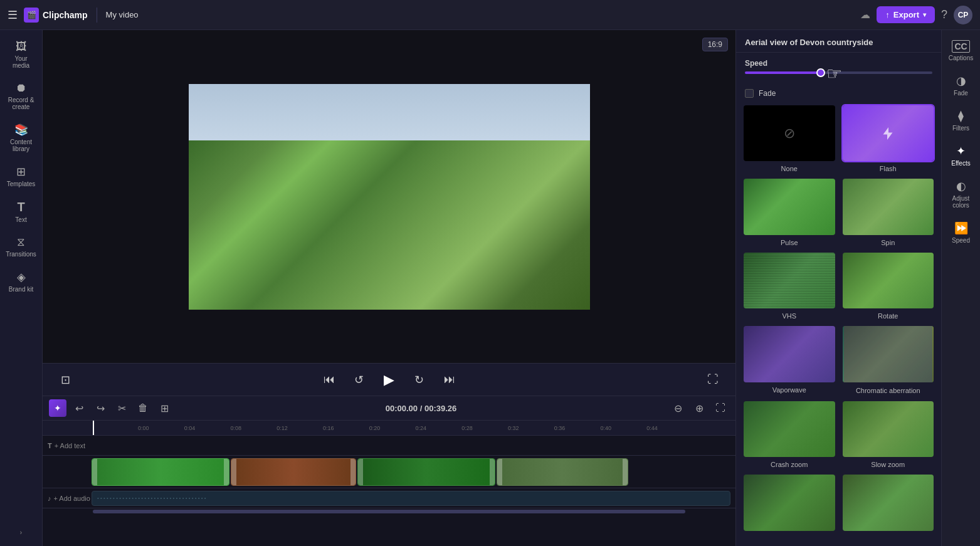  What do you see at coordinates (93, 428) in the screenshot?
I see `playhead` at bounding box center [93, 428].